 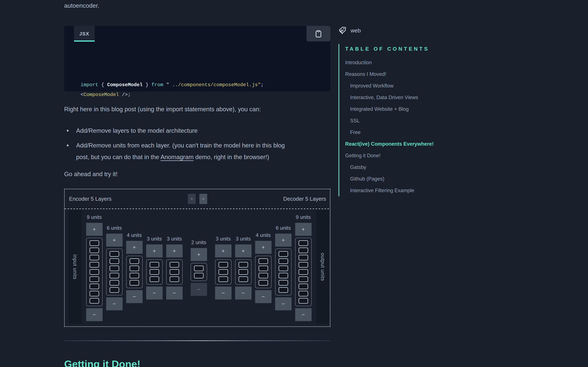 What do you see at coordinates (406, 74) in the screenshot?
I see `toc-item-reasons-i-moved: Reasons I Moved!` at bounding box center [406, 74].